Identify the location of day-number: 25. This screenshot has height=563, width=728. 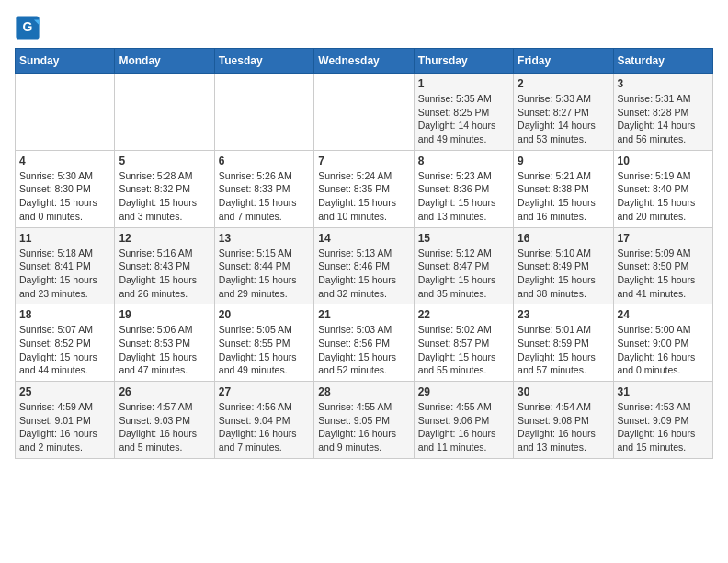
(64, 392).